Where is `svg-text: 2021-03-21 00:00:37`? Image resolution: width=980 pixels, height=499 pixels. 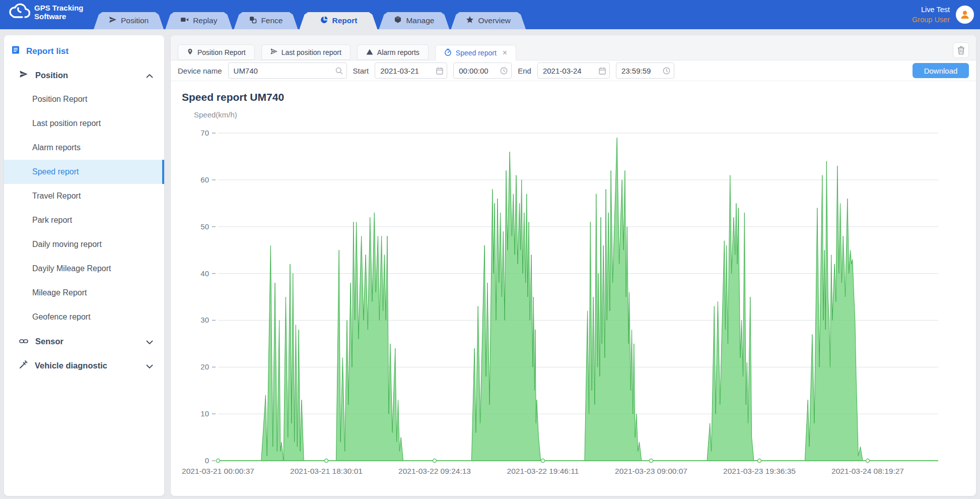 svg-text: 2021-03-21 00:00:37 is located at coordinates (218, 471).